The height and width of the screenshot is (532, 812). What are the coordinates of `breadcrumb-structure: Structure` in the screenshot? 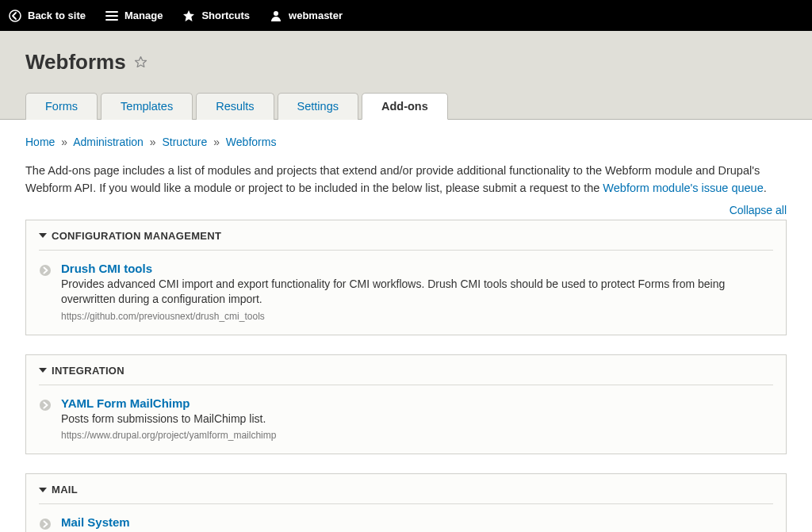 It's located at (184, 142).